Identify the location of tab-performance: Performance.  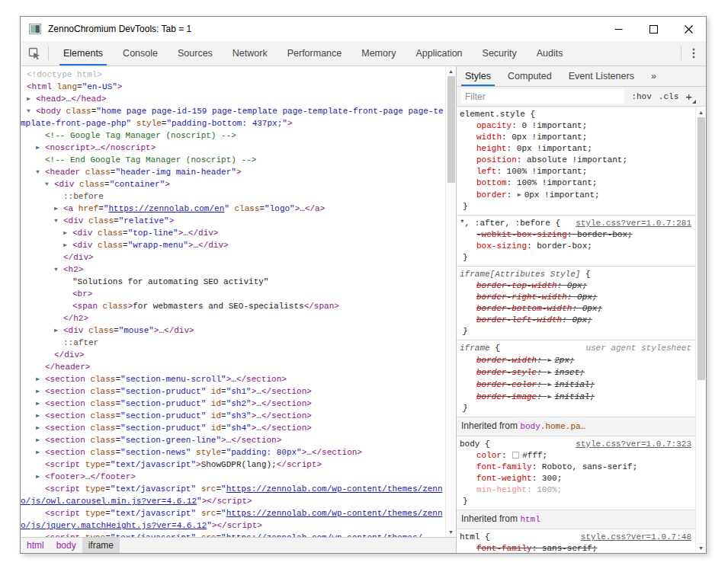
(315, 53).